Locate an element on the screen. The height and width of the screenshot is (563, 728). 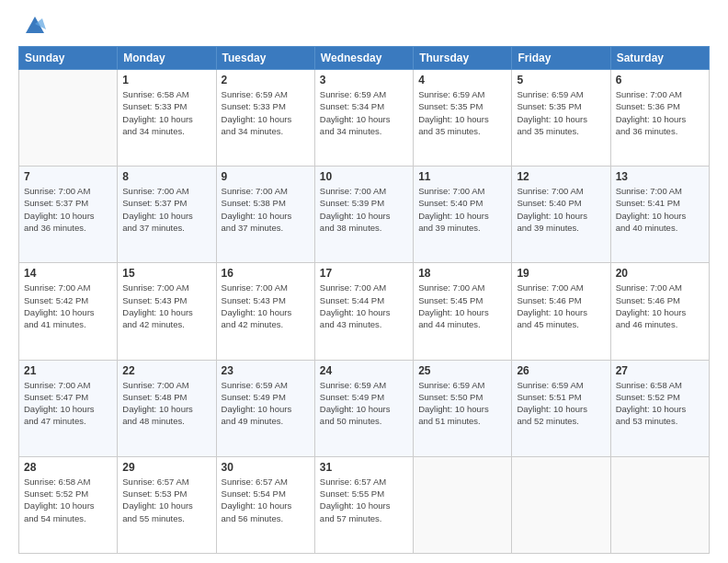
day-number: 11 is located at coordinates (462, 177).